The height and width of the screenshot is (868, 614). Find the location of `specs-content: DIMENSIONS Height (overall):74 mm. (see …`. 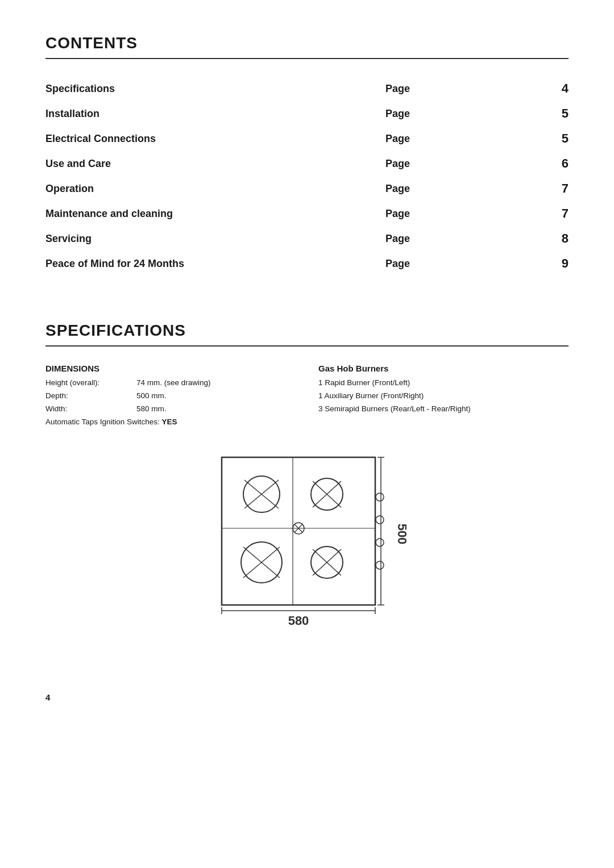

specs-content: DIMENSIONS Height (overall):74 mm. (see … is located at coordinates (307, 397).